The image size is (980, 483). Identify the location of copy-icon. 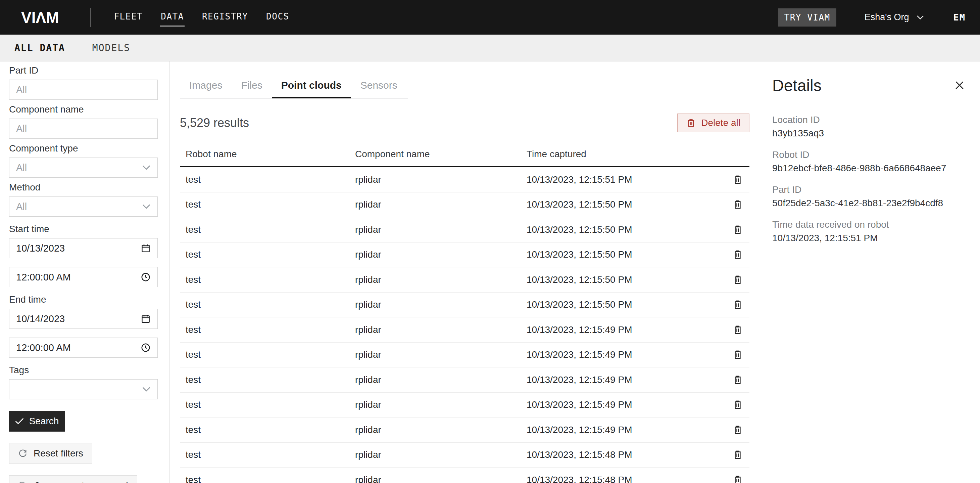
(23, 482).